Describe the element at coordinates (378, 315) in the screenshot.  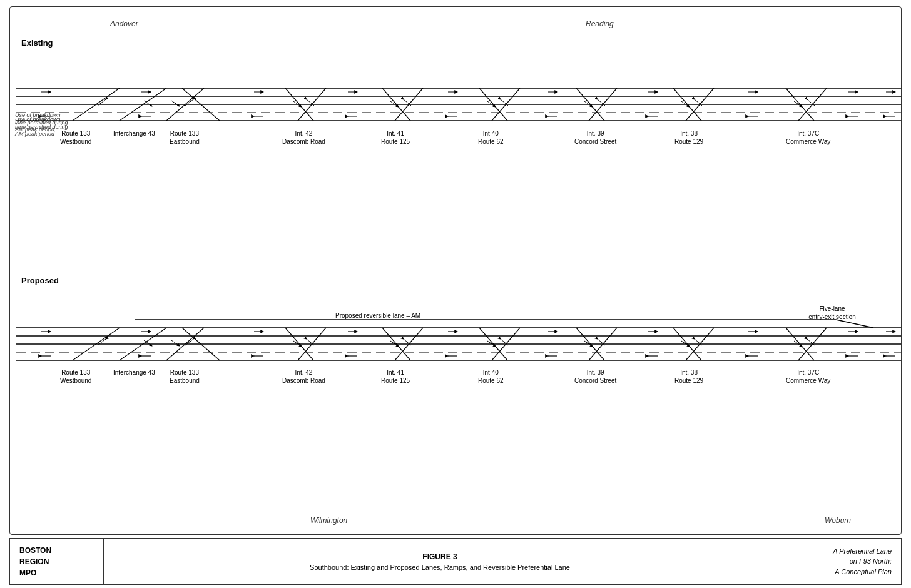
I see `proposed-reversible-label: Proposed reversible lane – AM` at that location.